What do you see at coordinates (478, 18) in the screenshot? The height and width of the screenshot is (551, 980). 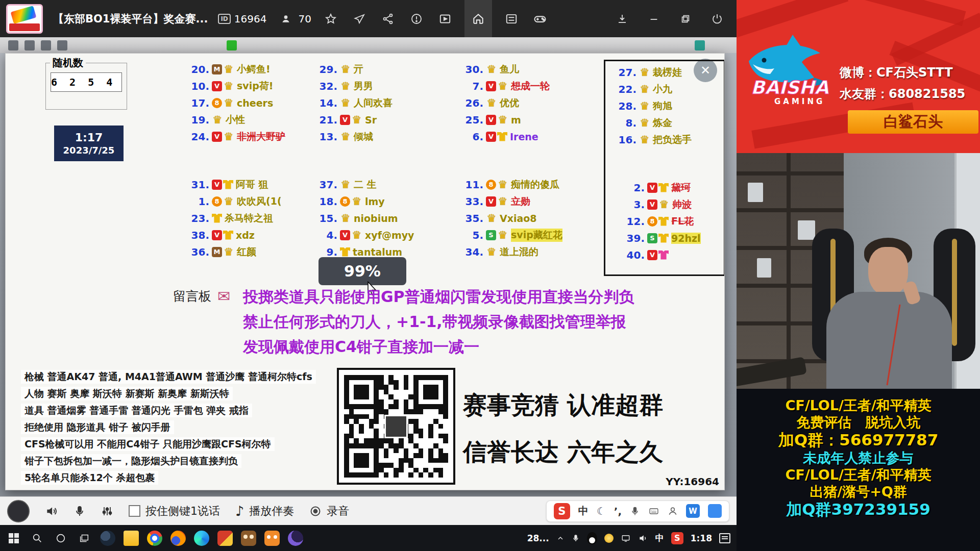 I see `home-tab` at bounding box center [478, 18].